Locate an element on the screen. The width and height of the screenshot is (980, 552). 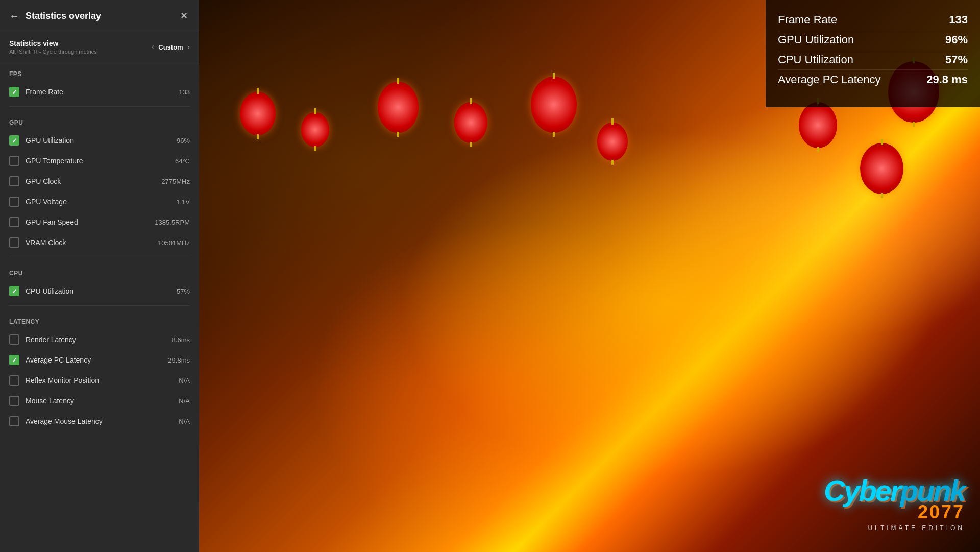
close-button: ✕ is located at coordinates (184, 16).